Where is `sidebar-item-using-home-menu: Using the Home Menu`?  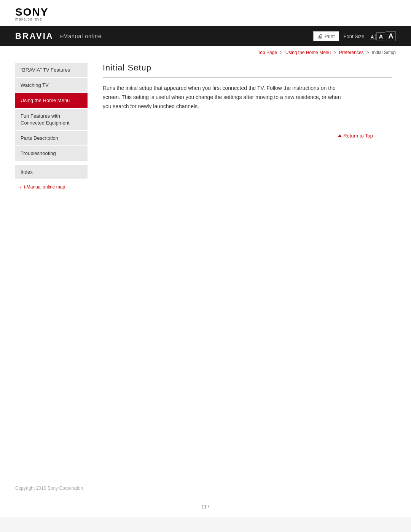 sidebar-item-using-home-menu: Using the Home Menu is located at coordinates (51, 101).